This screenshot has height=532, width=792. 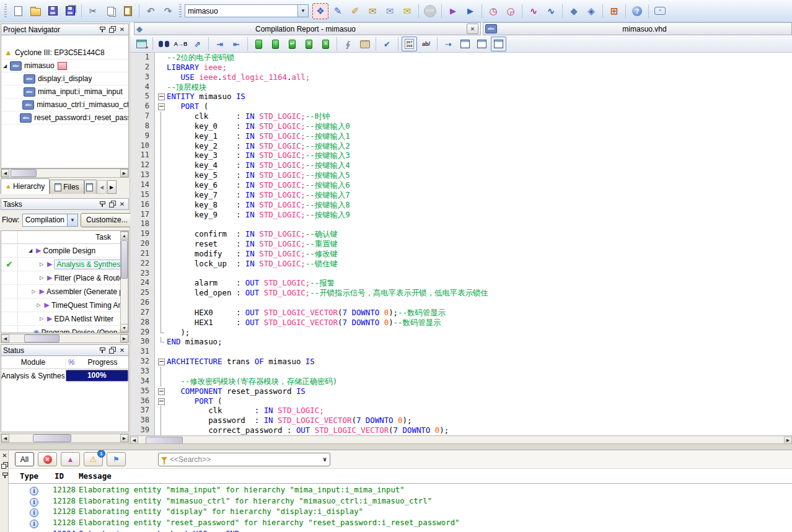 What do you see at coordinates (400, 502) in the screenshot?
I see `message-row: i12128Elaborating entity "mimasuo_ctrl" …` at bounding box center [400, 502].